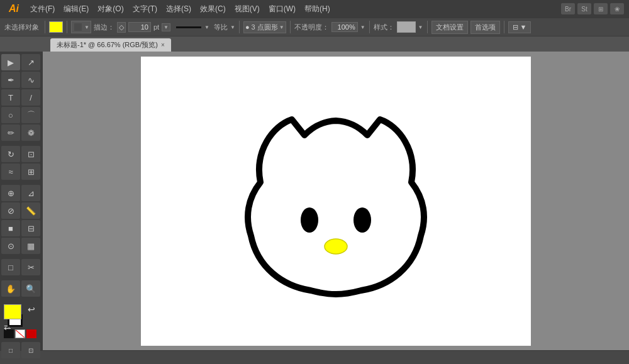 The width and height of the screenshot is (629, 364). I want to click on menu-edit: 编辑(E), so click(76, 9).